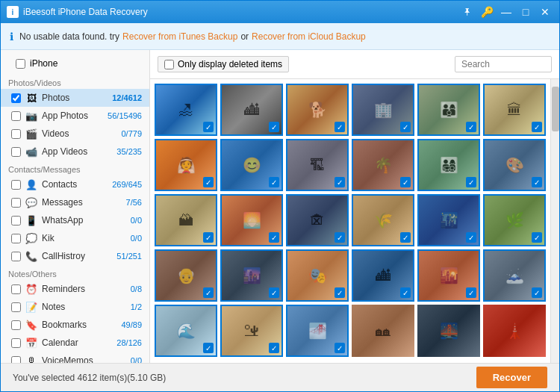 Image resolution: width=560 pixels, height=392 pixels. I want to click on bookmarks-checkbox, so click(16, 326).